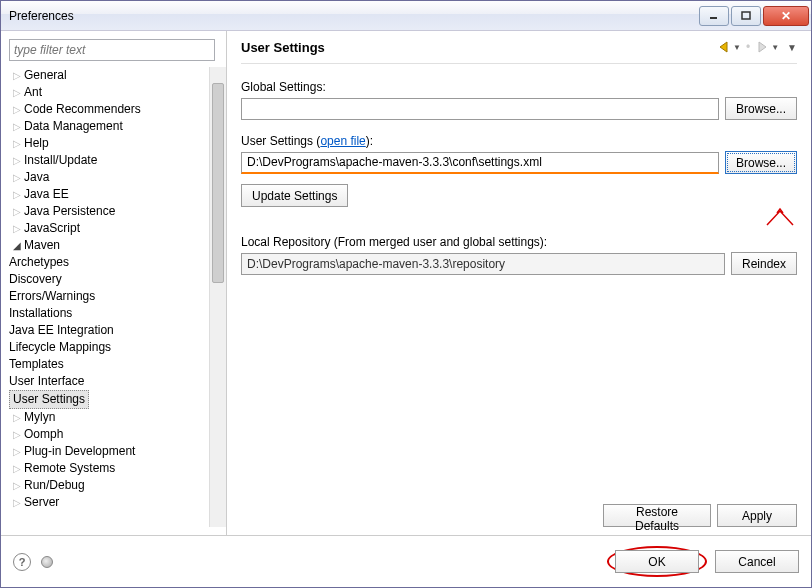 The width and height of the screenshot is (812, 588). I want to click on tree-item: ▷Install/Update, so click(108, 160).